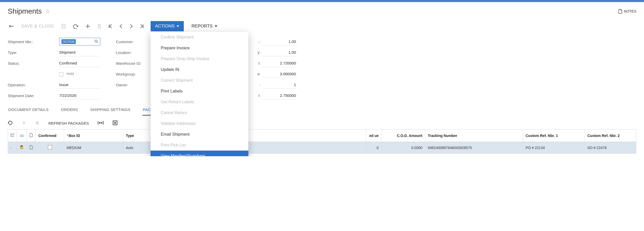 The image size is (644, 231). I want to click on shipment-date-label: Shipment Date:, so click(33, 96).